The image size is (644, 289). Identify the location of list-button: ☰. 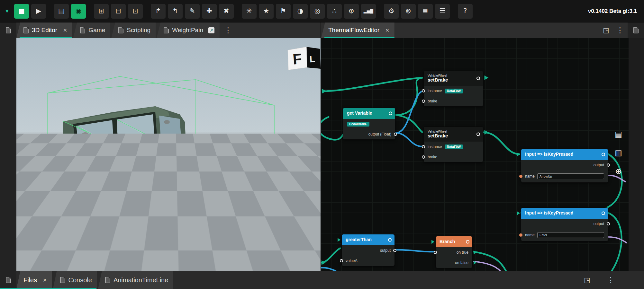
(442, 11).